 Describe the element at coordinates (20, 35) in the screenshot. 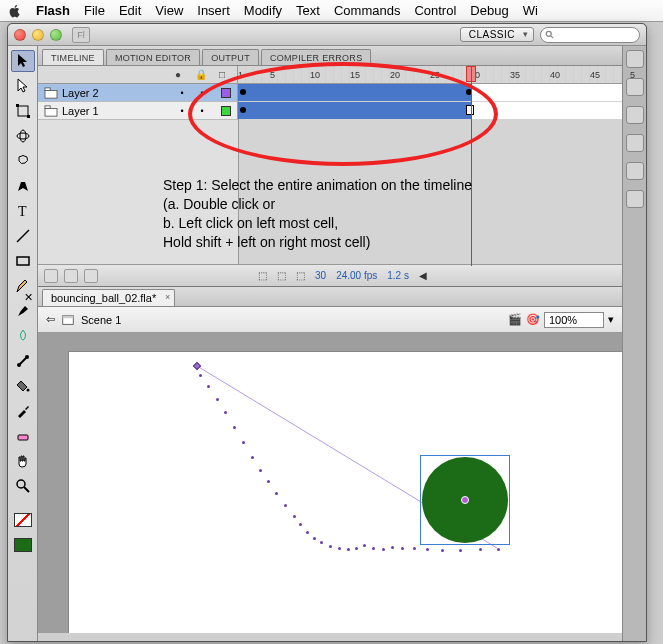

I see `close-window-button` at that location.